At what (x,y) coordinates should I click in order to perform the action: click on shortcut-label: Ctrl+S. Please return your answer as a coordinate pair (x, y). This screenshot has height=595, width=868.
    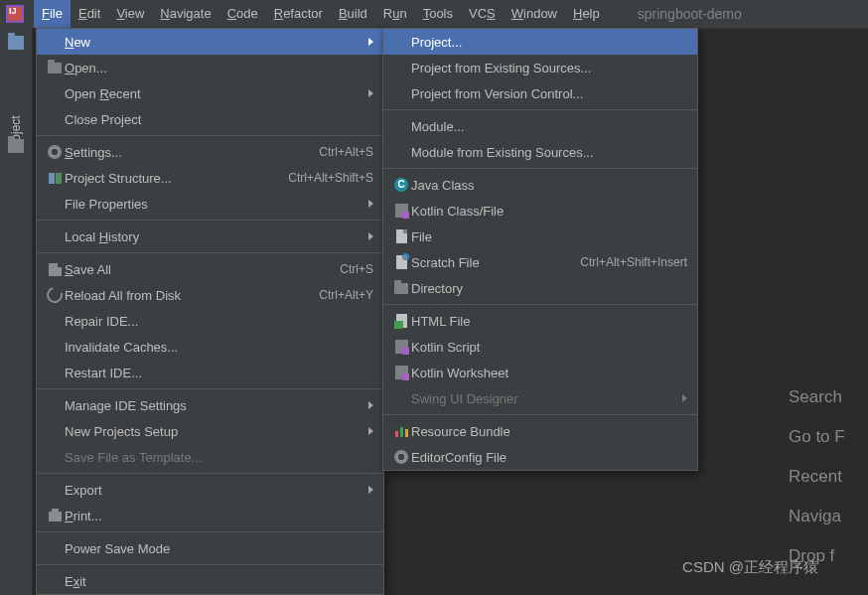
    Looking at the image, I should click on (352, 269).